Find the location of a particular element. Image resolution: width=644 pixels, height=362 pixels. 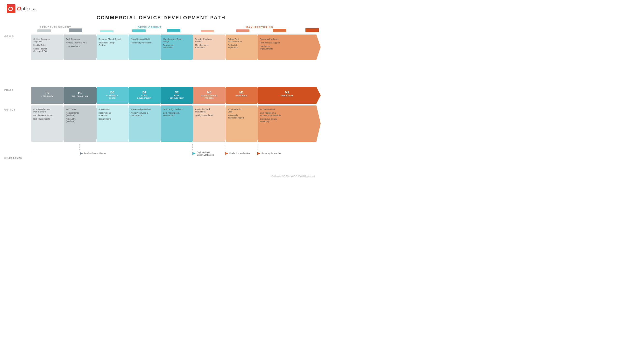

m0-id: M0 is located at coordinates (209, 92).